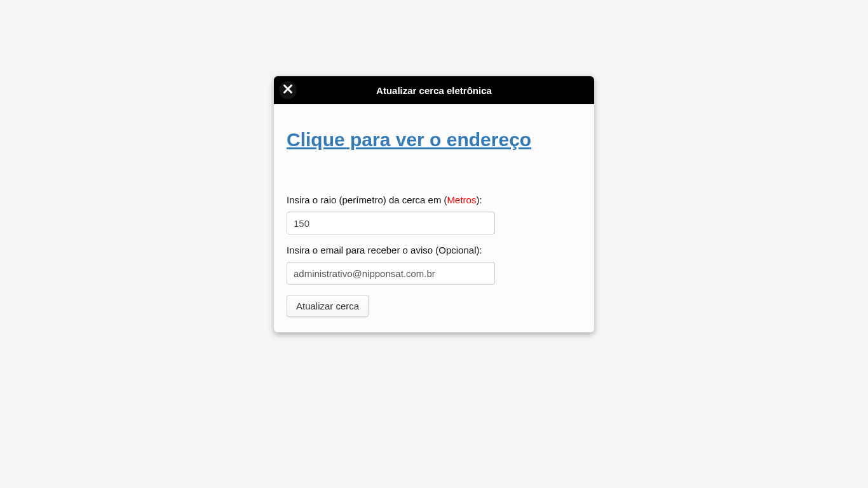 The image size is (868, 488). I want to click on close-icon, so click(288, 90).